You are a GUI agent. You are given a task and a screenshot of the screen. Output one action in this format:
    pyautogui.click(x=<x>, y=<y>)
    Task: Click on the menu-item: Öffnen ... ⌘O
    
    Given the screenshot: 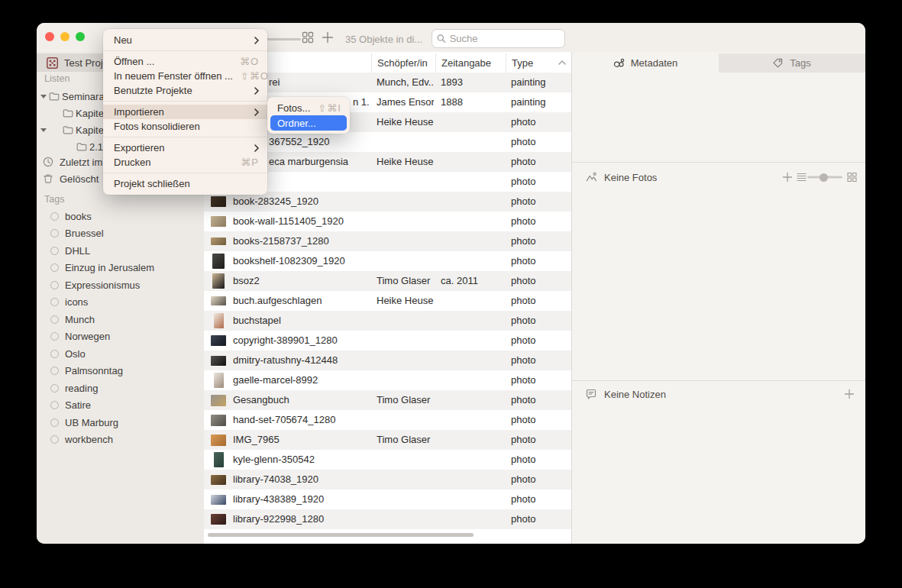 What is the action you would take?
    pyautogui.click(x=185, y=61)
    